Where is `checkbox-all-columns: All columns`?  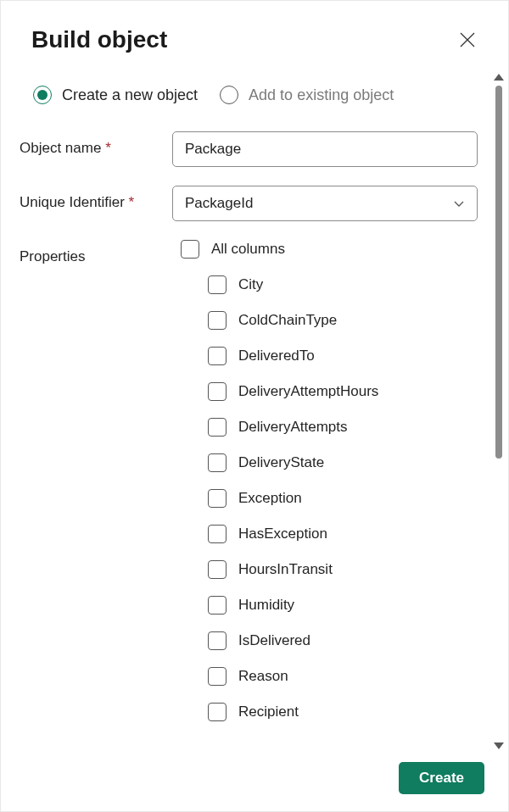 checkbox-all-columns: All columns is located at coordinates (336, 249).